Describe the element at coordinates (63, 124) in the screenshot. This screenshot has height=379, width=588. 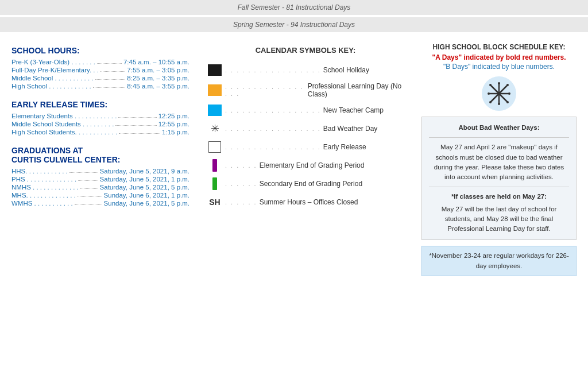
I see `ms-label: Middle School Students . . . . . . . . .` at that location.